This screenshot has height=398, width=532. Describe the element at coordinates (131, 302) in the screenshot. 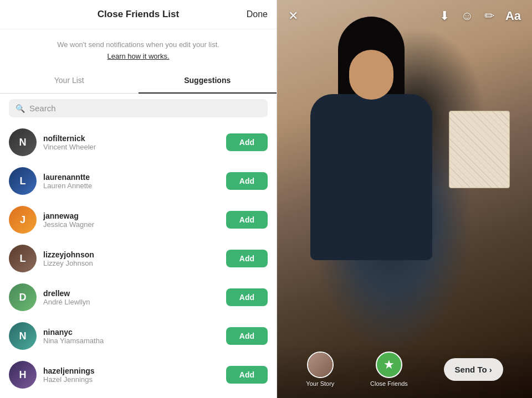

I see `fullname: André Llewllyn` at that location.